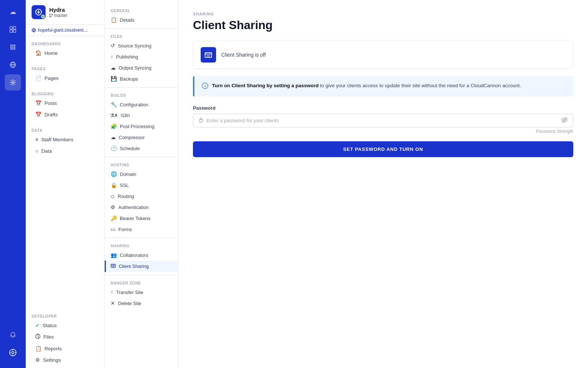 The width and height of the screenshot is (588, 368). What do you see at coordinates (141, 255) in the screenshot?
I see `nav-item-collaborators: 👥 Collaborators` at bounding box center [141, 255].